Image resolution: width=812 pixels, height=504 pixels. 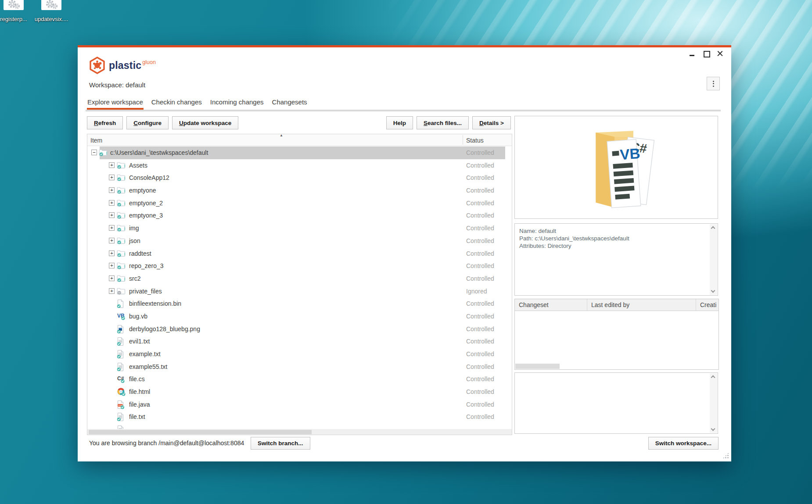 I want to click on tree-row: VB bug.vbControlled, so click(x=299, y=317).